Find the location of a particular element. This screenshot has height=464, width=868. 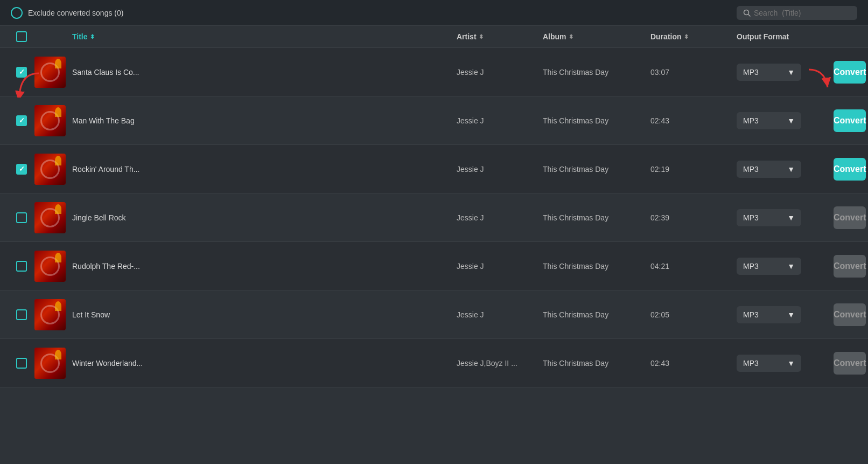

col-artist: Artist ⬍ is located at coordinates (500, 37).